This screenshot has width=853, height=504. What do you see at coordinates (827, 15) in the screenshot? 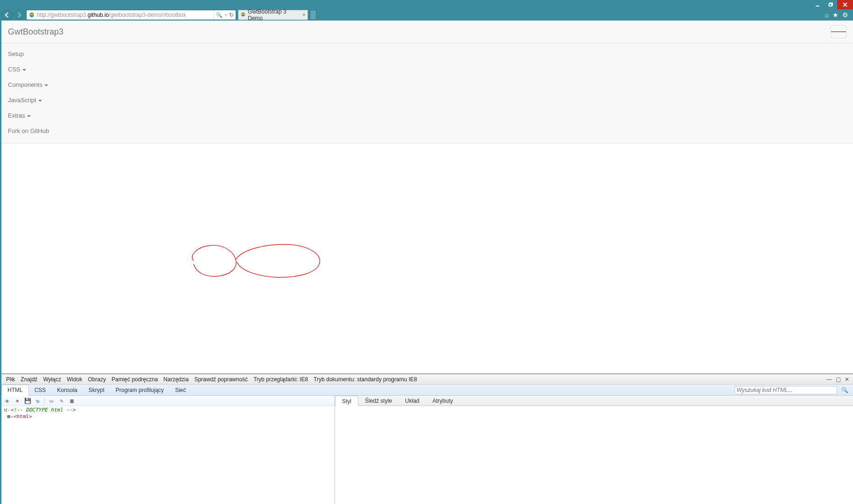
I see `home-icon: ⌂` at bounding box center [827, 15].